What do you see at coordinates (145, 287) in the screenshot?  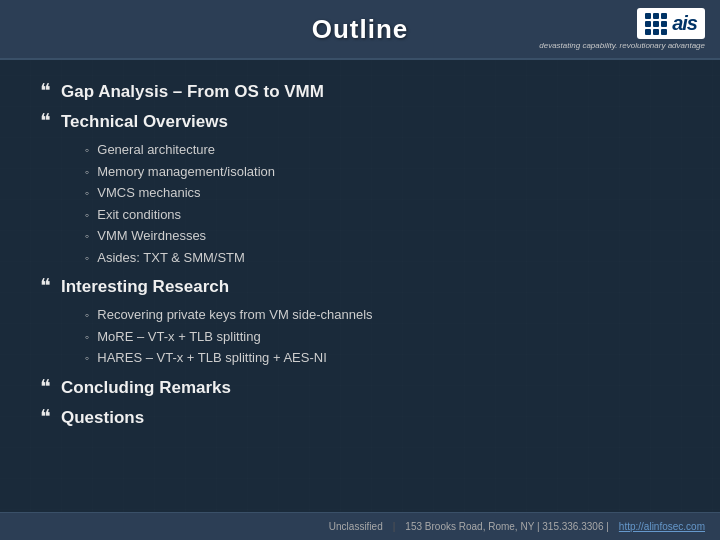 I see `item-label: Interesting Research` at bounding box center [145, 287].